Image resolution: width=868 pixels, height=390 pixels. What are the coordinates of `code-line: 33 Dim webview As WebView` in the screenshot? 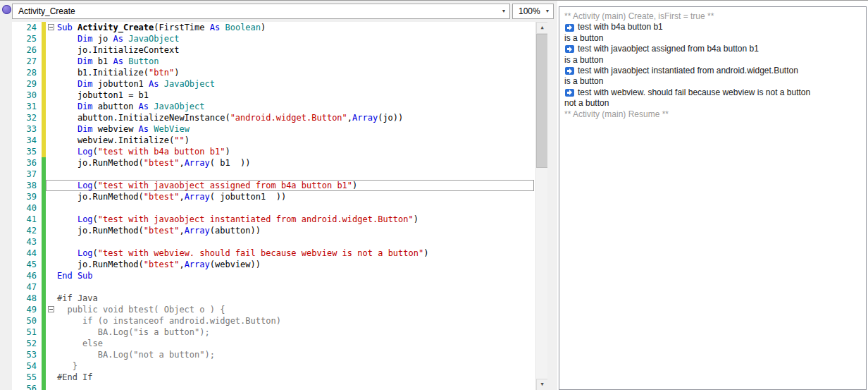 It's located at (273, 129).